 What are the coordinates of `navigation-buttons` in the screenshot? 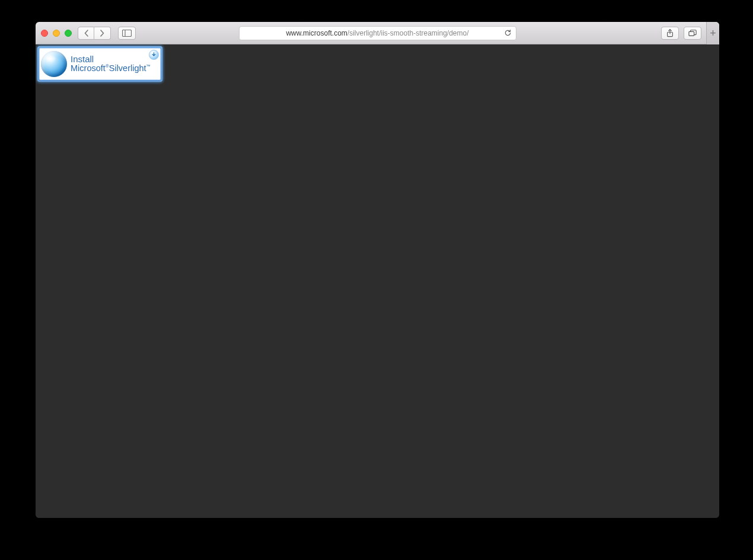 It's located at (94, 33).